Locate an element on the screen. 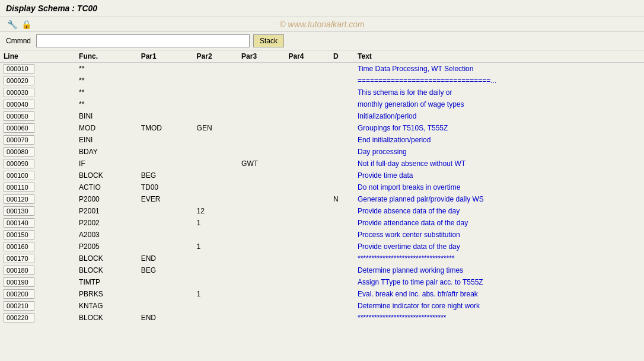 The image size is (644, 361). page-title: Display Schema : TC00 is located at coordinates (322, 8).